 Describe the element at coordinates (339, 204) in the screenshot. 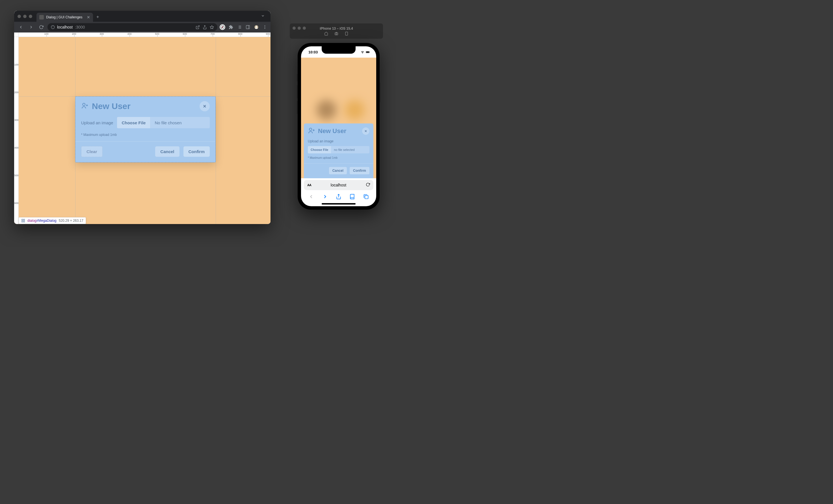

I see `home-indicator` at that location.